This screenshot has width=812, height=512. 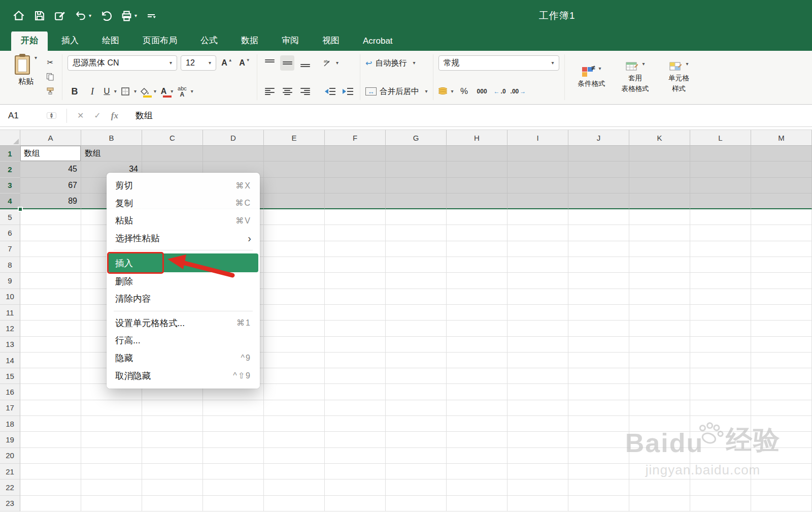 What do you see at coordinates (294, 456) in the screenshot?
I see `cell-E20` at bounding box center [294, 456].